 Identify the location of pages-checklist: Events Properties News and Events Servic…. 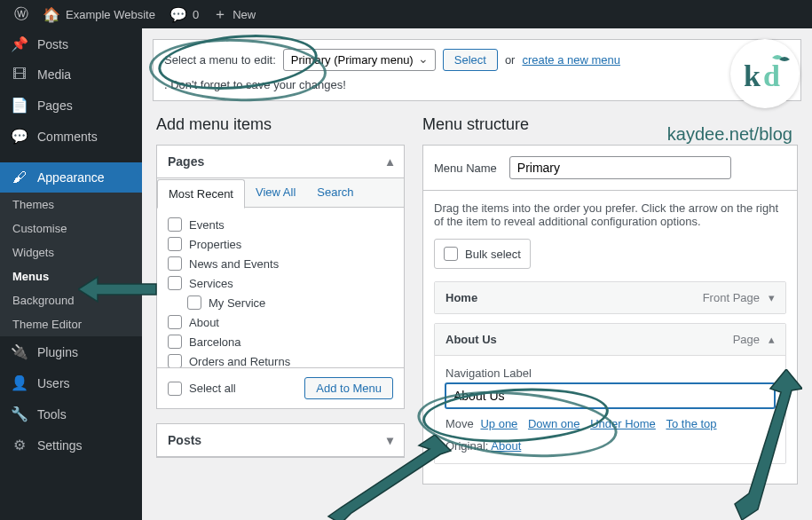
(280, 288).